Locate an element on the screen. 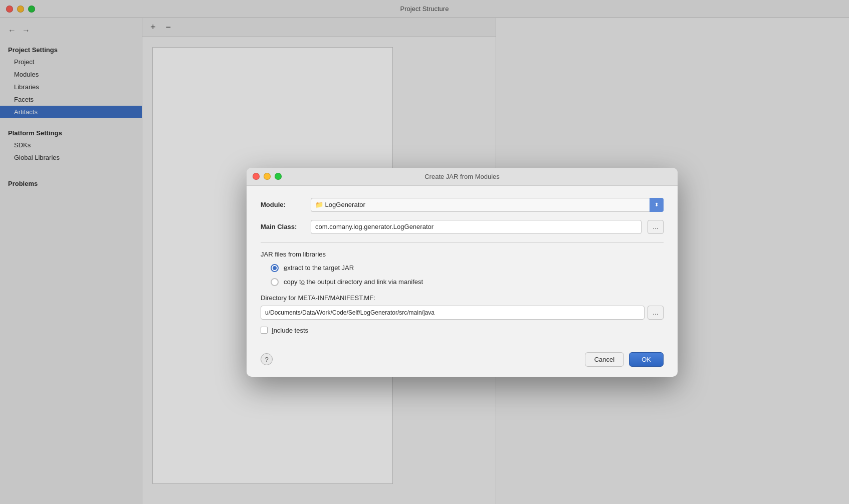  dialog-titlebar: Create JAR from Modules is located at coordinates (462, 177).